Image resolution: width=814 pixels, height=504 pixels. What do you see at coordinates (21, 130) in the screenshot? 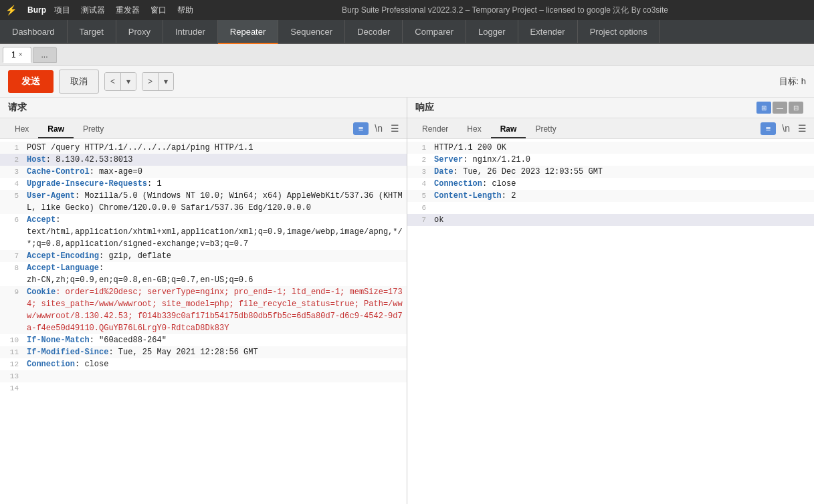
I see `request-tab-hex: Hex` at bounding box center [21, 130].